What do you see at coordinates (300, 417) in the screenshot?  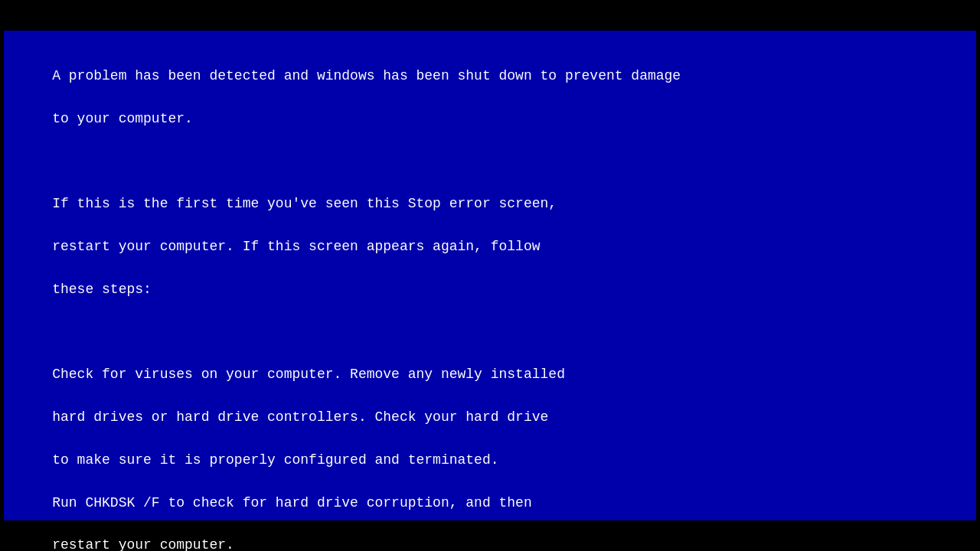 I see `bsod-line-9: hard drives or hard drive controllers. C…` at bounding box center [300, 417].